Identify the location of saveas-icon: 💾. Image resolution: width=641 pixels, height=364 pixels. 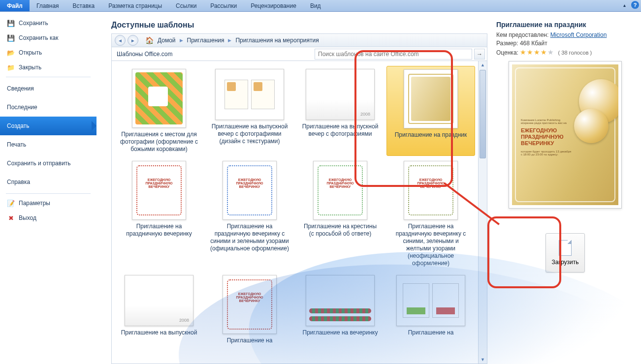
(11, 38).